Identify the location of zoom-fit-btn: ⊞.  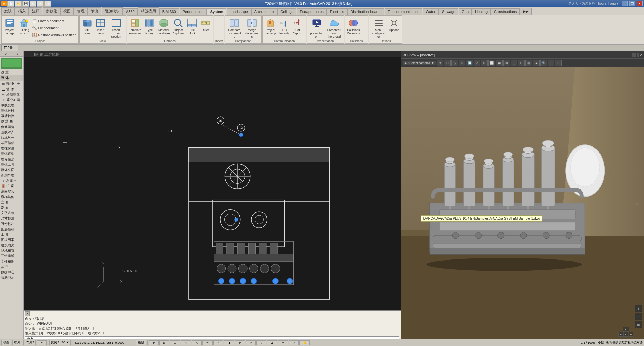
(638, 325).